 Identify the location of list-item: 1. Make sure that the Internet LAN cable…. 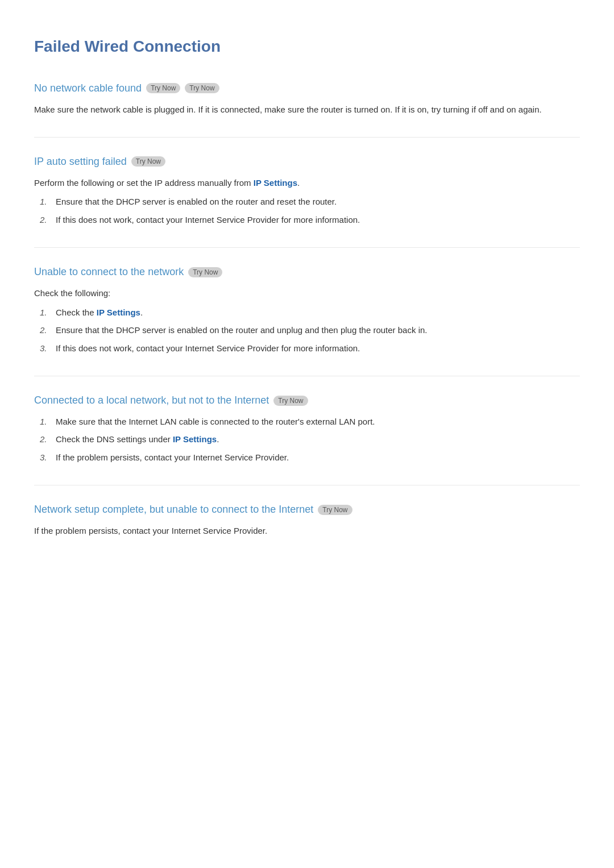
(310, 422).